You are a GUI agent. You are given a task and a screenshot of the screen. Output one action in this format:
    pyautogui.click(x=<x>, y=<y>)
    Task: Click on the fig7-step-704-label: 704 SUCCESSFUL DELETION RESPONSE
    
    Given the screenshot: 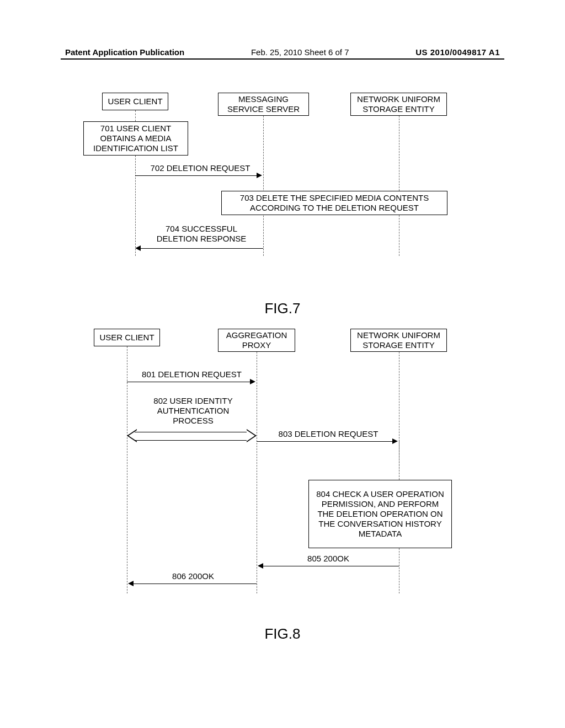 What is the action you would take?
    pyautogui.click(x=201, y=234)
    